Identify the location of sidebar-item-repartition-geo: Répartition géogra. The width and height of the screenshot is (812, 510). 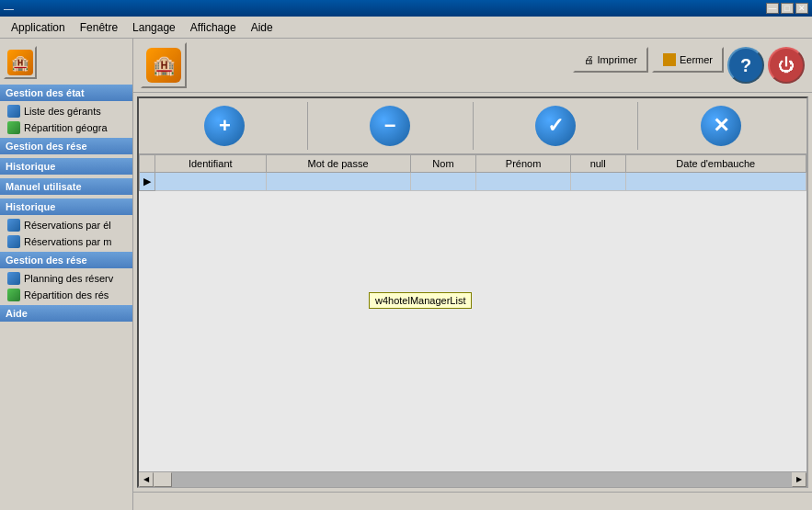
(66, 128).